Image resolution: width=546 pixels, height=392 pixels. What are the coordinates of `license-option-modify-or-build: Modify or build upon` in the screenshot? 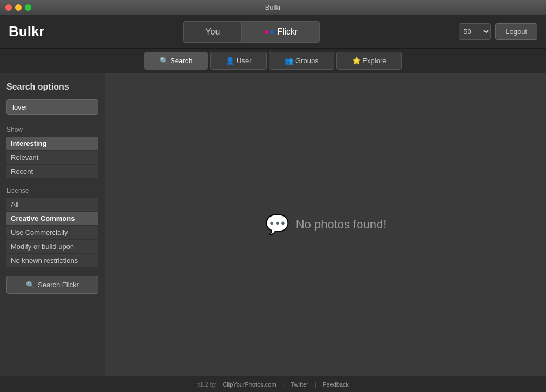 It's located at (52, 246).